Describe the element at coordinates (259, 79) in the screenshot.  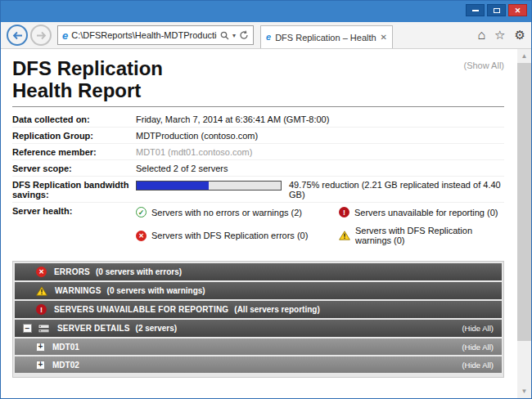
I see `page-title: DFS Replication Health Report` at that location.